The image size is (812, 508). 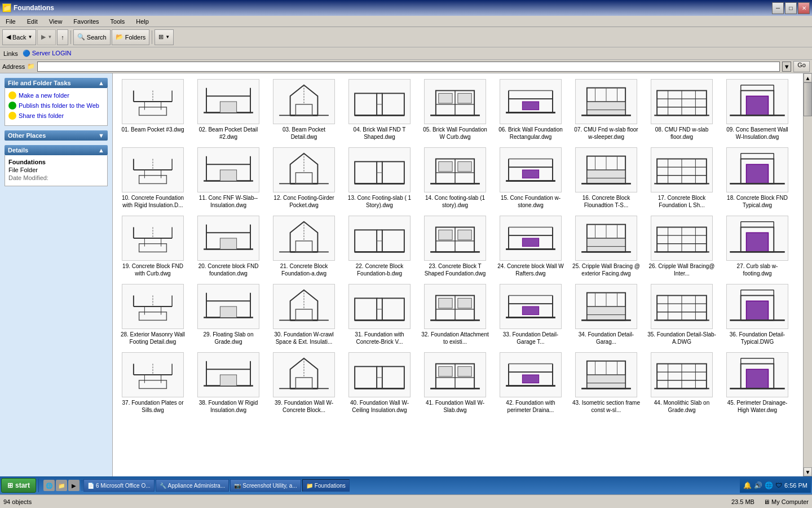 I want to click on file-name: 24. Concrete block Wall W Rafters.dwg, so click(x=531, y=270).